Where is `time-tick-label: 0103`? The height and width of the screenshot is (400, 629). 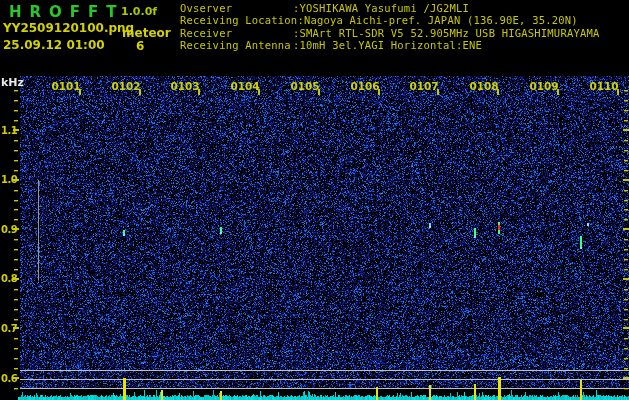 time-tick-label: 0103 is located at coordinates (185, 86).